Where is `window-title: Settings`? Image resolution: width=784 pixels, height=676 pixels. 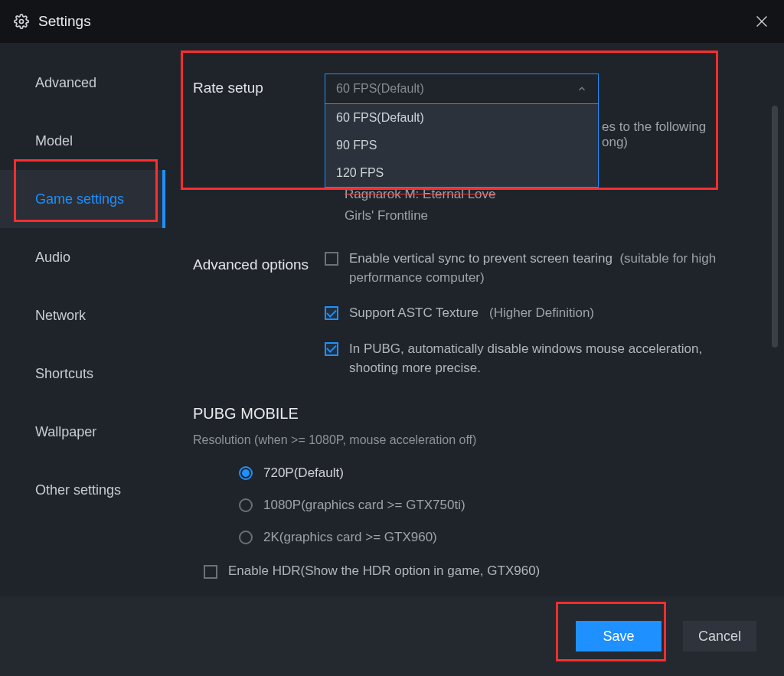
window-title: Settings is located at coordinates (64, 21).